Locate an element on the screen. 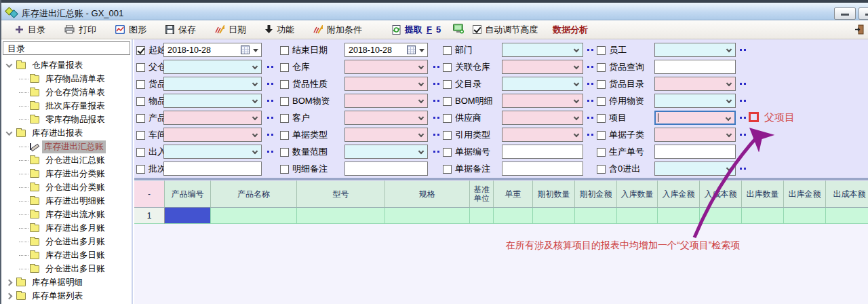  selected-cell is located at coordinates (188, 216).